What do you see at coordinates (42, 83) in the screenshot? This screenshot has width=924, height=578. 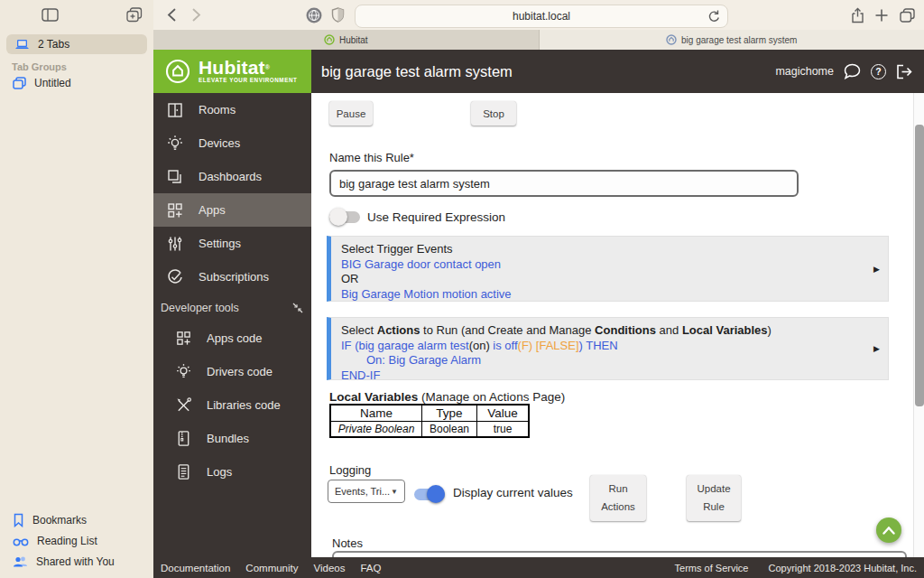 I see `sidebar-item-untitled-group: Untitled` at bounding box center [42, 83].